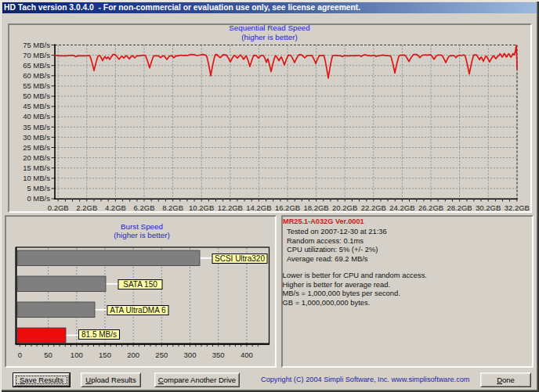 This screenshot has width=539, height=392. I want to click on svg-text: 30.2GB, so click(488, 208).